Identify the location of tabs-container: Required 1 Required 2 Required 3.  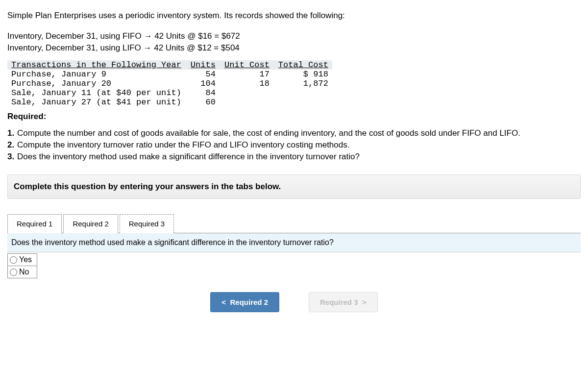
(294, 223).